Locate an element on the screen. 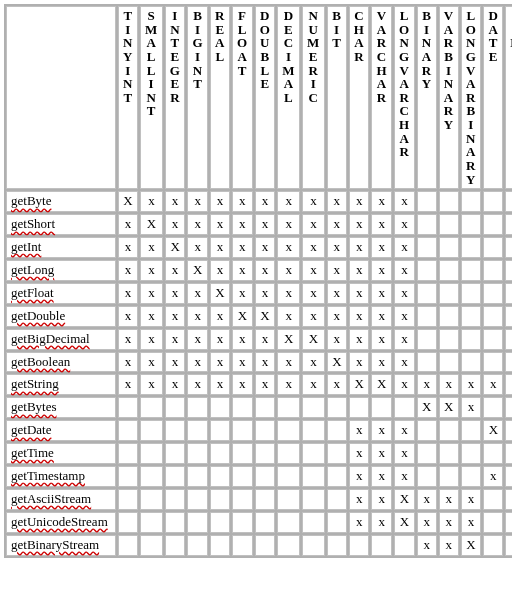  column-header: TINYINT is located at coordinates (128, 98).